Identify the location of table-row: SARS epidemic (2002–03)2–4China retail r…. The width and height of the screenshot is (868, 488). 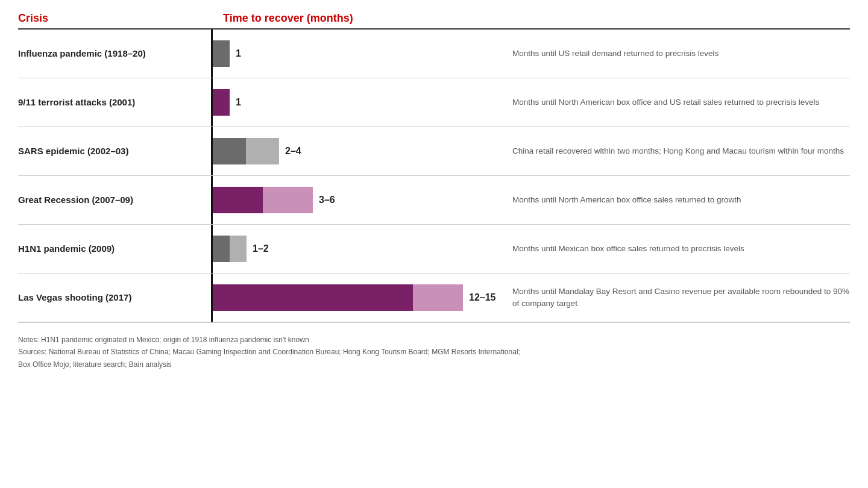
(434, 152).